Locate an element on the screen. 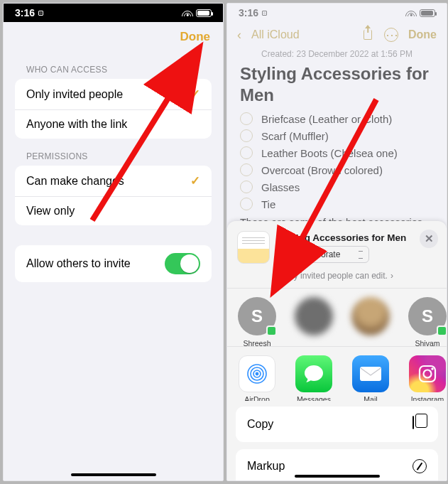  share-subline: Only invited people can edit. › is located at coordinates (337, 279).